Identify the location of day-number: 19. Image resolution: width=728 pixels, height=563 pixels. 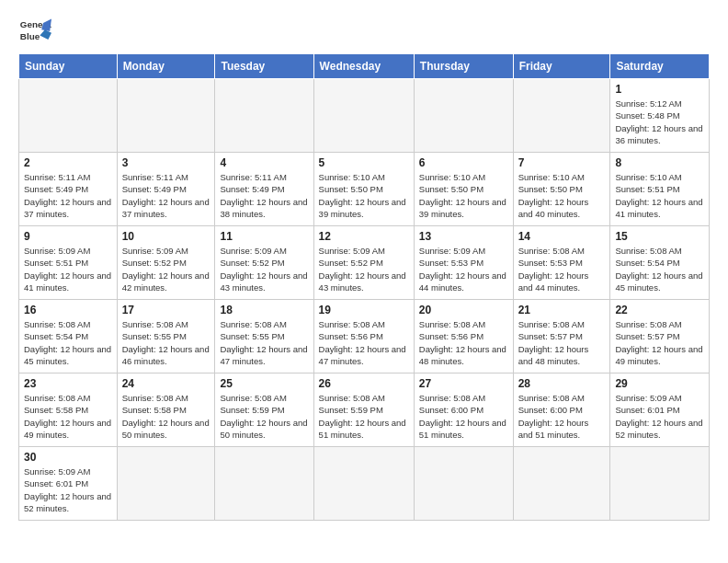
(364, 310).